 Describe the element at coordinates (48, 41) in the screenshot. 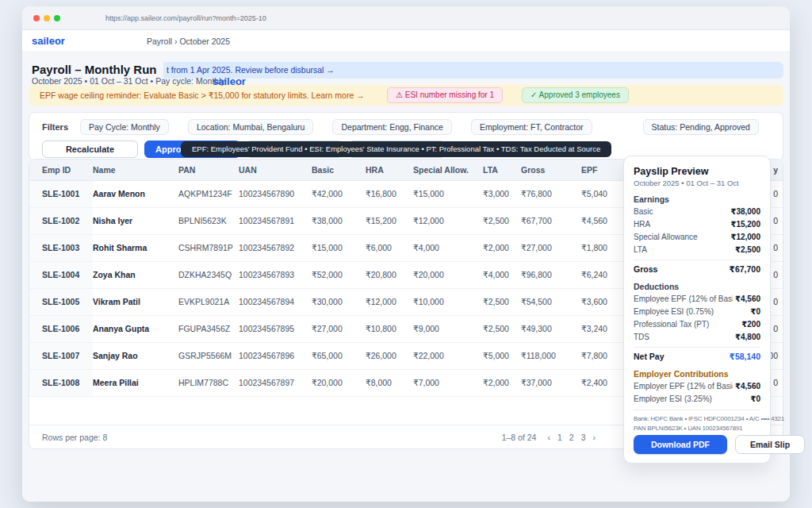

I see `app-logo: saileor` at that location.